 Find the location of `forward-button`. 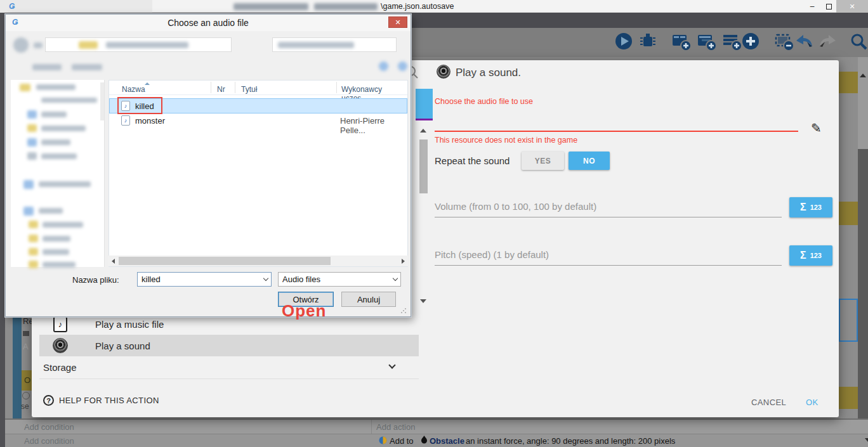

forward-button is located at coordinates (38, 46).